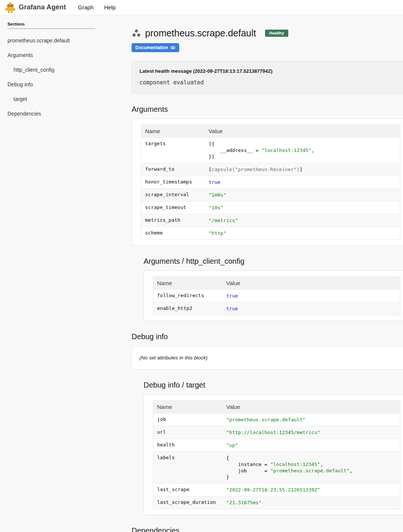  What do you see at coordinates (271, 358) in the screenshot?
I see `empty-attributes-note: (No set attributes in this block)` at bounding box center [271, 358].